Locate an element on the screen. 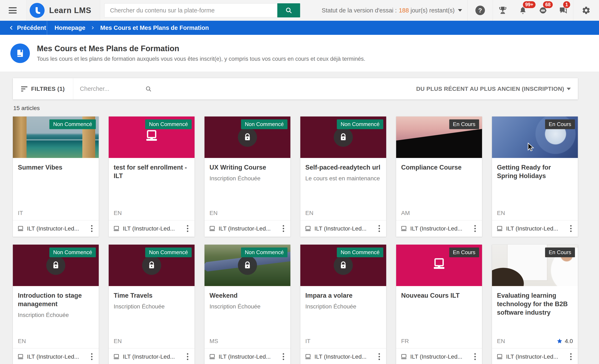  course-language: MS is located at coordinates (214, 341).